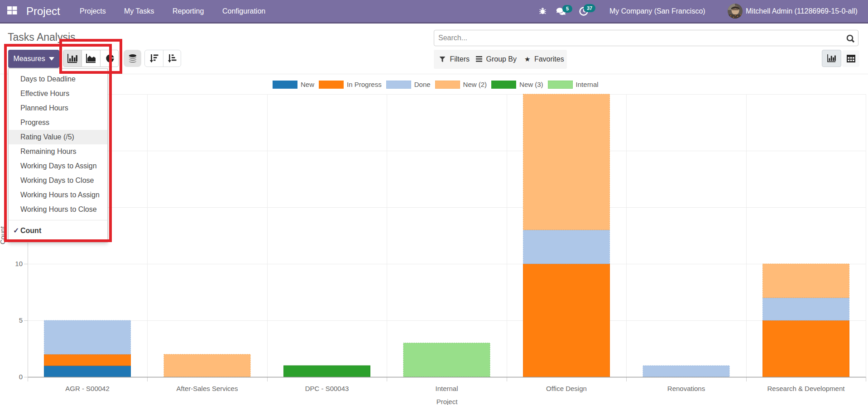 The image size is (868, 405). I want to click on svg-text: 0, so click(21, 376).